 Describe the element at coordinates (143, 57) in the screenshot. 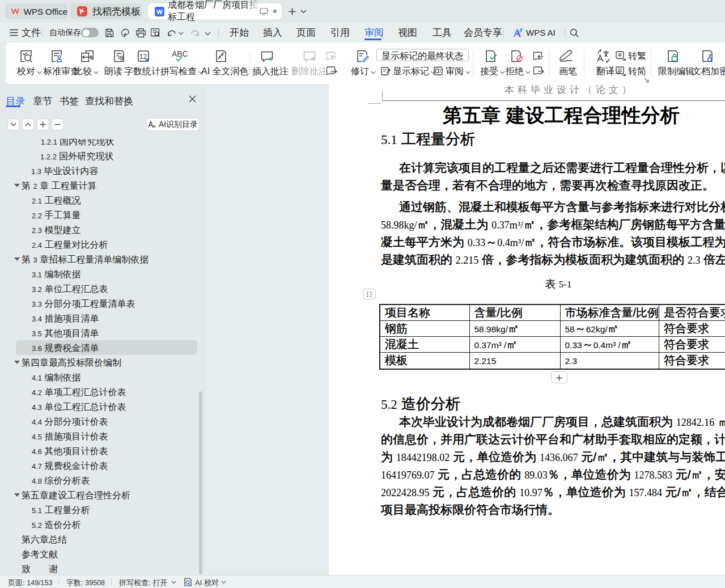

I see `svg-text: 12` at that location.